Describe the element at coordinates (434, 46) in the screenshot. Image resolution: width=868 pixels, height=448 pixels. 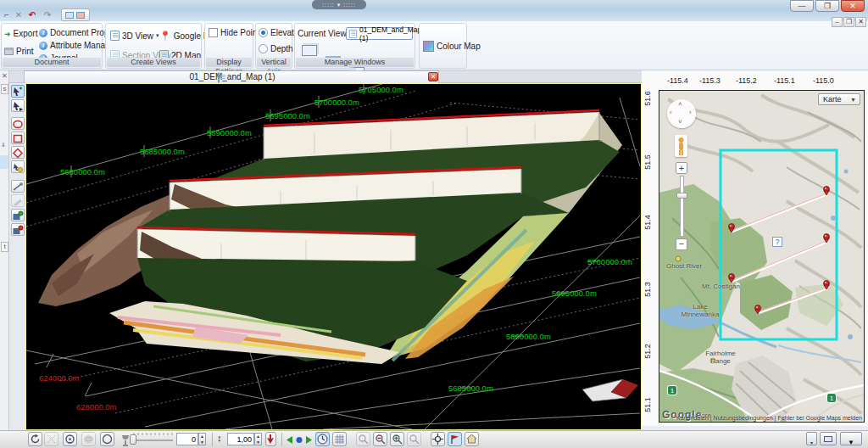
I see `ribbon: – ❐ ✕ ➜ Export Print i Document Properti…` at that location.